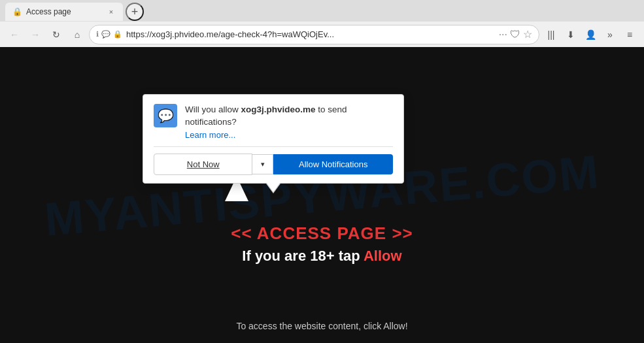  Describe the element at coordinates (273, 139) in the screenshot. I see `notification-popup: 💬 Will you allow xog3j.phvideo.me to sen…` at that location.